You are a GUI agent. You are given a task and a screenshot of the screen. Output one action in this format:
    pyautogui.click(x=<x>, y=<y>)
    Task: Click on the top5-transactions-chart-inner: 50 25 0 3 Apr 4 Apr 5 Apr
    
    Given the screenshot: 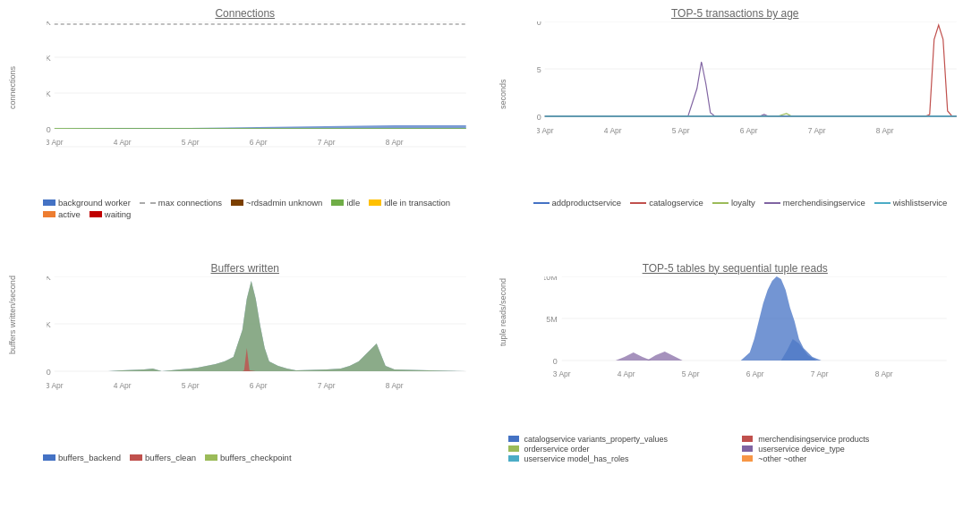 What is the action you would take?
    pyautogui.click(x=751, y=100)
    